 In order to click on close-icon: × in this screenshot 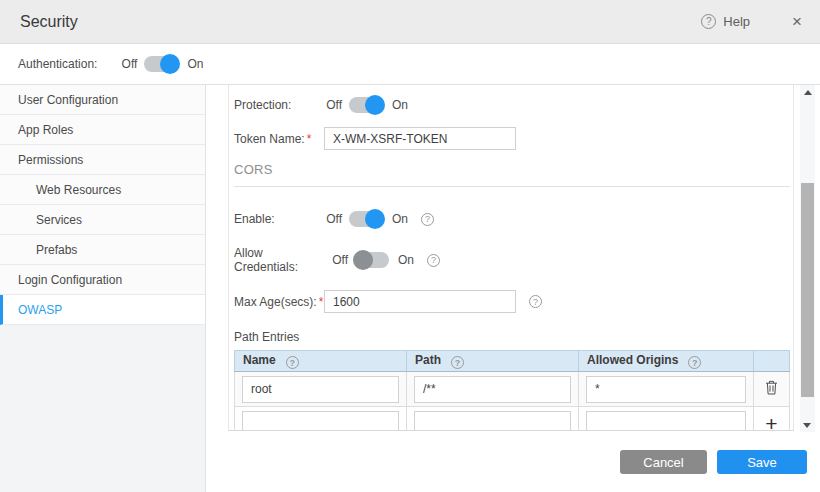, I will do `click(797, 22)`.